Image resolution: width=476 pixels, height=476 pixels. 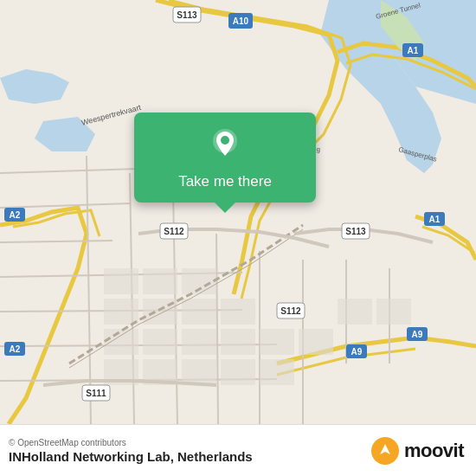 What do you see at coordinates (225, 145) in the screenshot?
I see `location-pin-icon` at bounding box center [225, 145].